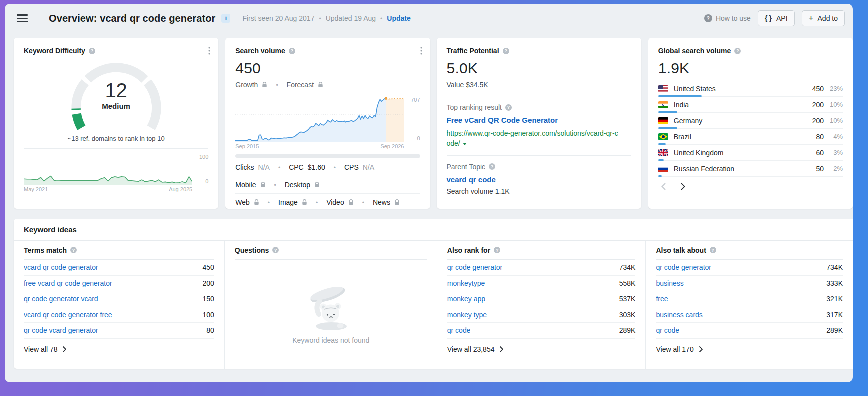 This screenshot has width=868, height=396. What do you see at coordinates (539, 142) in the screenshot?
I see `top-result-url: https://www.qr-code-generator.com/soluti…` at bounding box center [539, 142].